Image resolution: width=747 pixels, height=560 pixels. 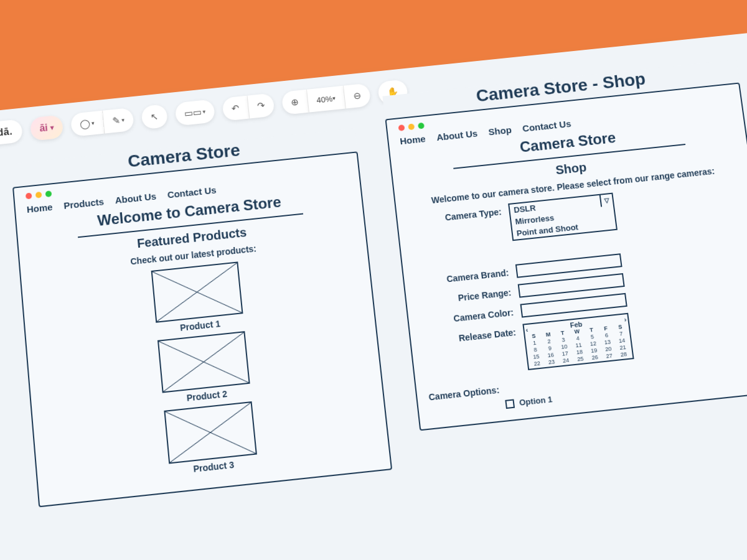 I want to click on zoom-in-button: ⊕, so click(x=295, y=102).